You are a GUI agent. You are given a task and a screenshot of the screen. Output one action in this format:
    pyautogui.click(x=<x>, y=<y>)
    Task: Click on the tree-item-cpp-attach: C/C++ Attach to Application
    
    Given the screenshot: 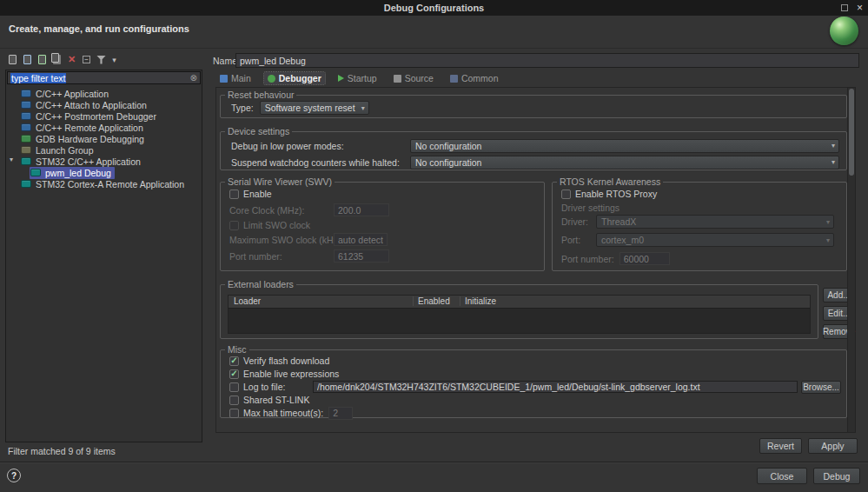 What is the action you would take?
    pyautogui.click(x=104, y=104)
    